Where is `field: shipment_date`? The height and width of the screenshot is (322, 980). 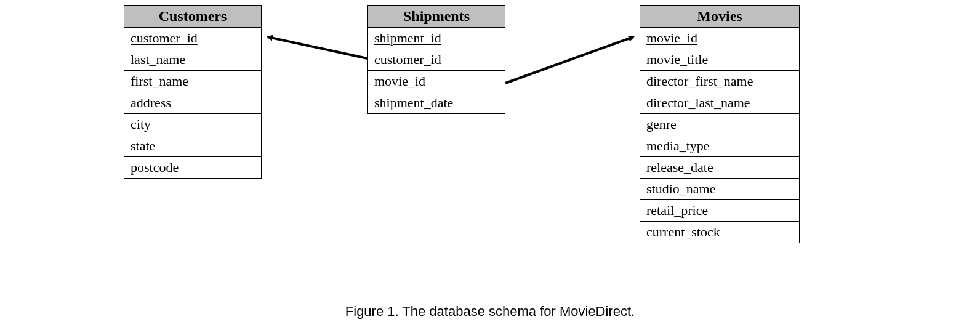 field: shipment_date is located at coordinates (437, 103).